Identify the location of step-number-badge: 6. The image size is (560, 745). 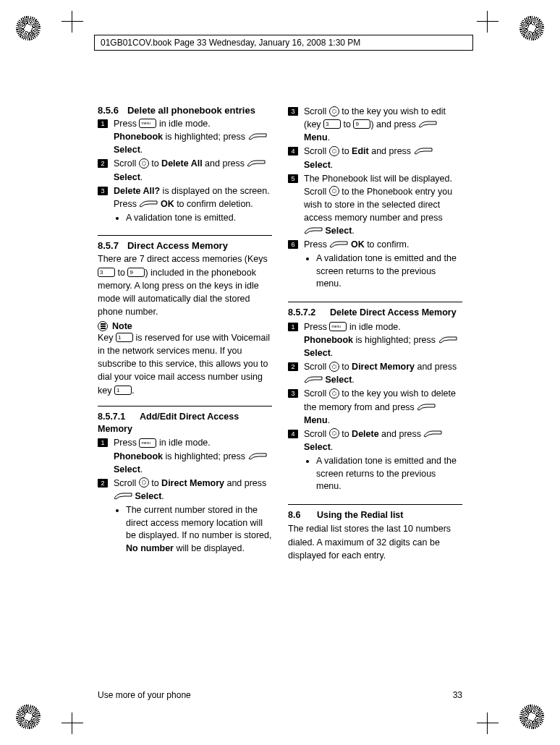
(293, 244).